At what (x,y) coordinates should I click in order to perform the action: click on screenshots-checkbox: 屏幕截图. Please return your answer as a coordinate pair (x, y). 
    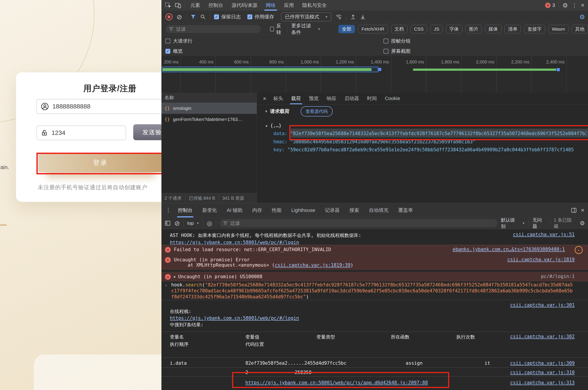
    Looking at the image, I should click on (397, 51).